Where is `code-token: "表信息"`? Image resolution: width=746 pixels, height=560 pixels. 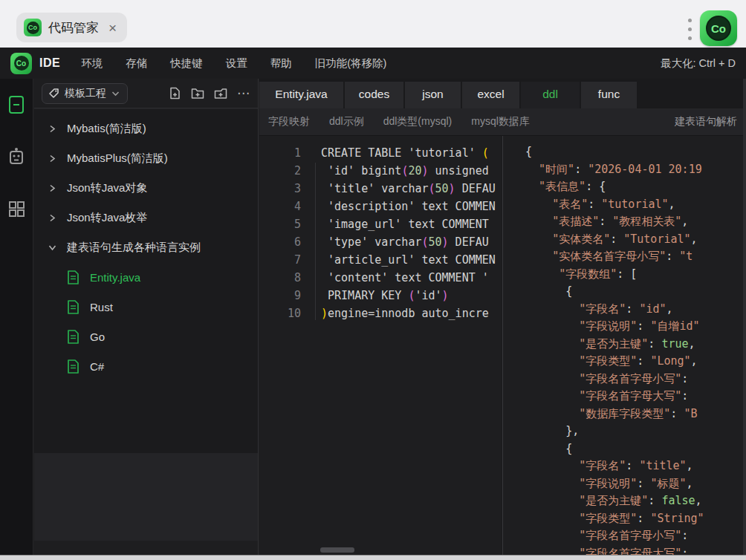 code-token: "表信息" is located at coordinates (562, 186).